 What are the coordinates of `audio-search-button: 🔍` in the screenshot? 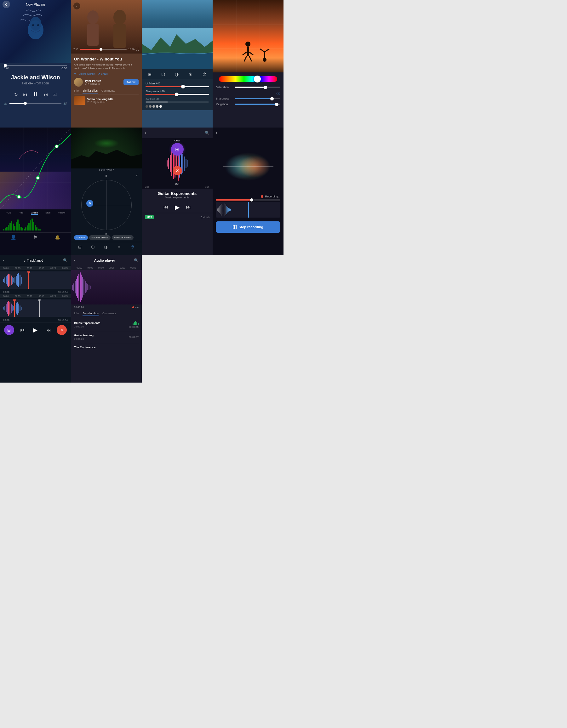 It's located at (136, 261).